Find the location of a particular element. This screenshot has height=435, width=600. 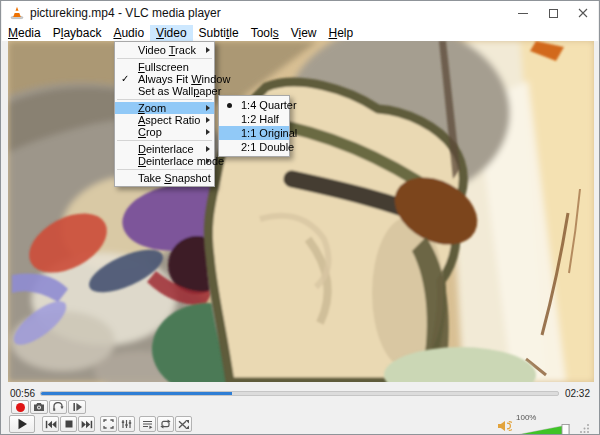

maximize-button is located at coordinates (553, 13).